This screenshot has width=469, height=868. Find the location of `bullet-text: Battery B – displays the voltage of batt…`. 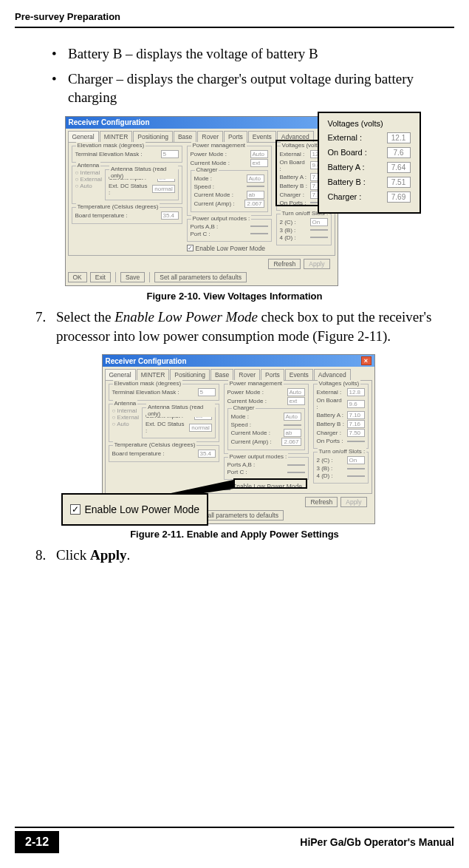

bullet-text: Battery B – displays the voltage of batt… is located at coordinates (257, 54).